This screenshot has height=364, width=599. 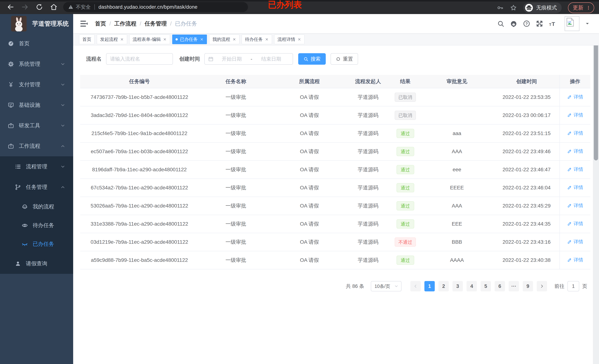 What do you see at coordinates (444, 286) in the screenshot?
I see `page-button: 2` at bounding box center [444, 286].